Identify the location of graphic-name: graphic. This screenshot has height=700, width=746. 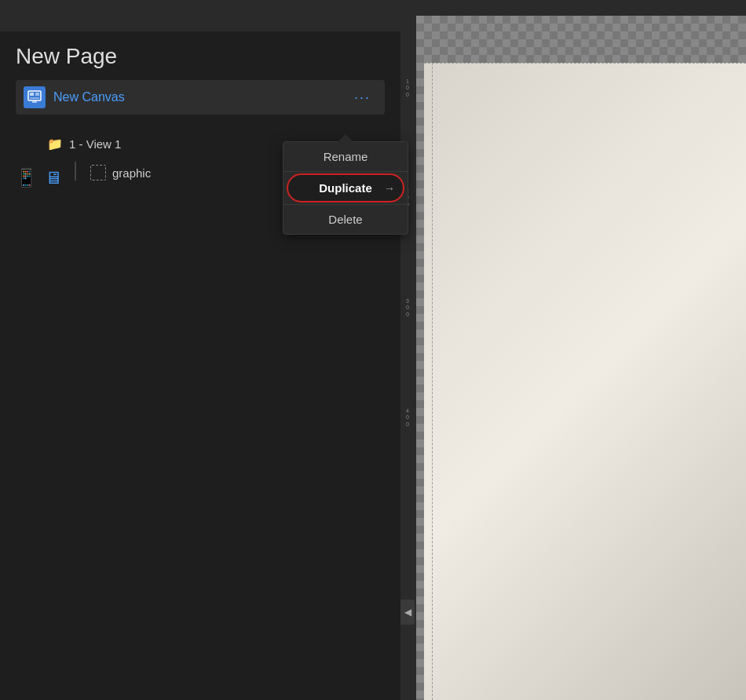
(132, 173).